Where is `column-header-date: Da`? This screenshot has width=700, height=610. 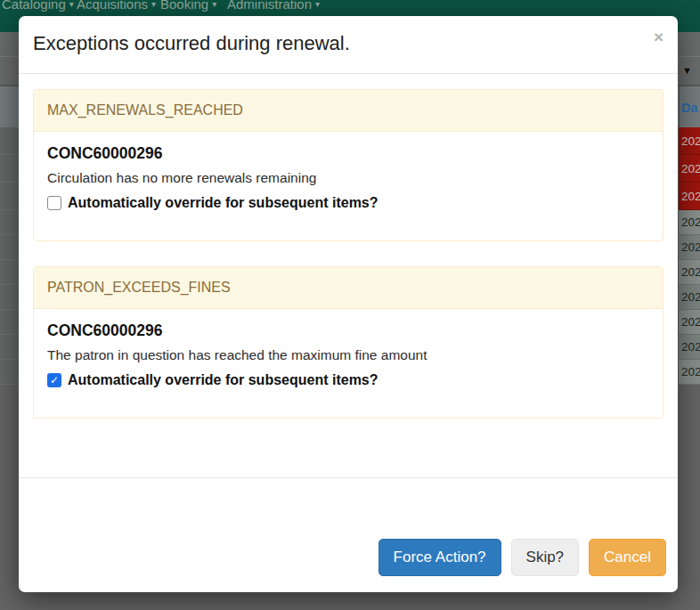
column-header-date: Da is located at coordinates (689, 108).